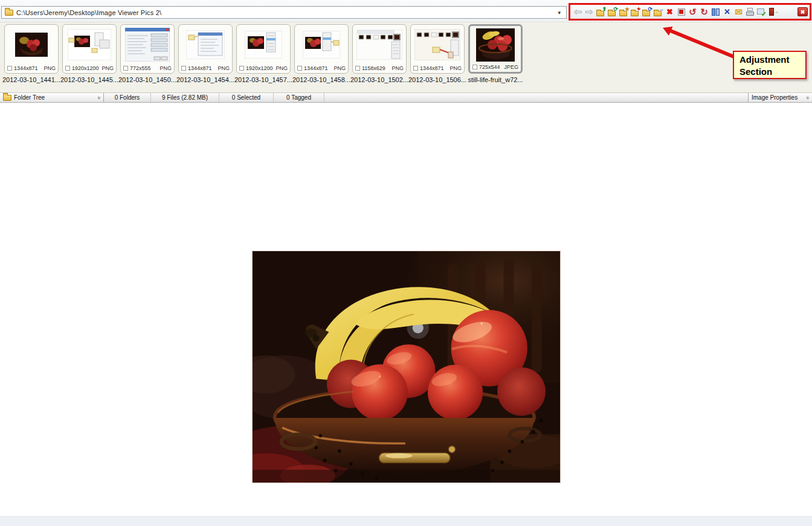 The image size is (812, 526). I want to click on up-one-level-button: ⬆, so click(601, 12).